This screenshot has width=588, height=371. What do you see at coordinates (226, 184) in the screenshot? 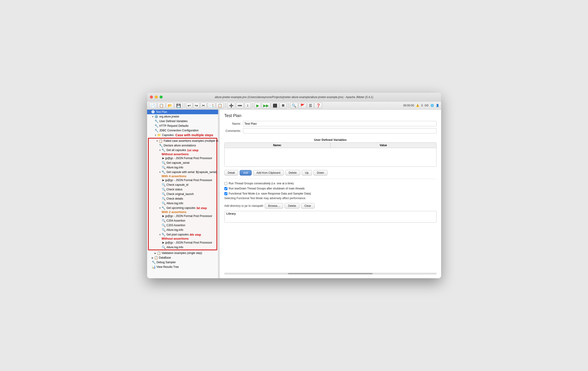
I see `run-thread-groups-checkbox` at bounding box center [226, 184].